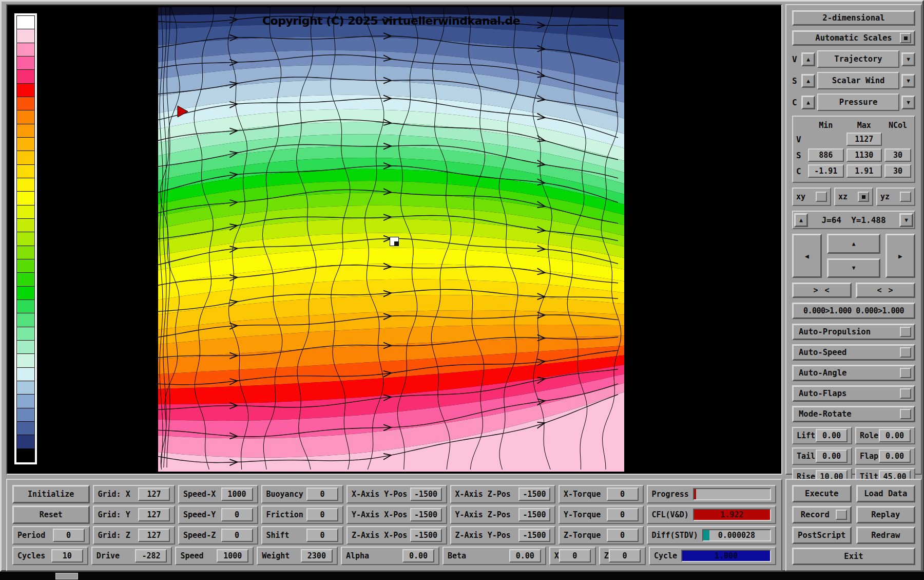  What do you see at coordinates (534, 535) in the screenshot?
I see `value-z-axis-y-pos: -1500` at bounding box center [534, 535].